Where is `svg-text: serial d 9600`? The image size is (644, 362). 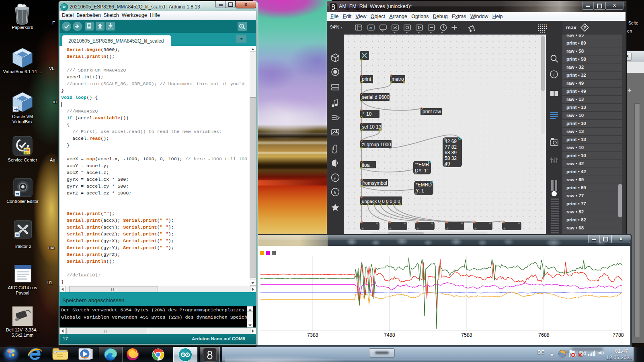 svg-text: serial d 9600 is located at coordinates (375, 97).